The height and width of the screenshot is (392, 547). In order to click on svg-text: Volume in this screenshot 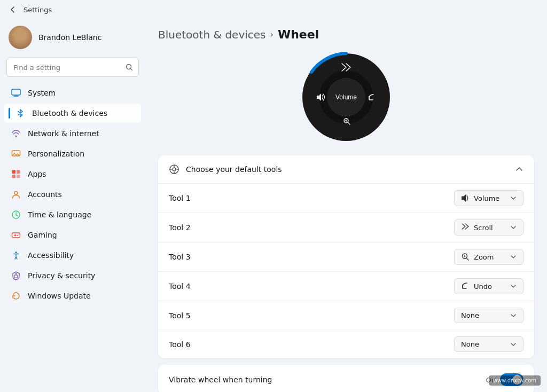, I will do `click(346, 97)`.